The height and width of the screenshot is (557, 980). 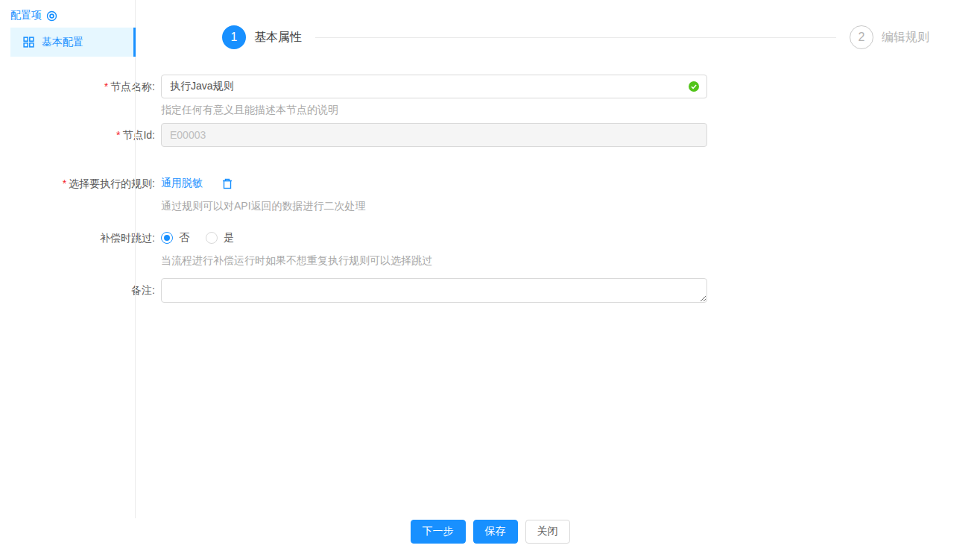 What do you see at coordinates (434, 260) in the screenshot?
I see `skip-helper: 当流程进行补偿运行时如果不想重复执行规则可以选择跳过` at bounding box center [434, 260].